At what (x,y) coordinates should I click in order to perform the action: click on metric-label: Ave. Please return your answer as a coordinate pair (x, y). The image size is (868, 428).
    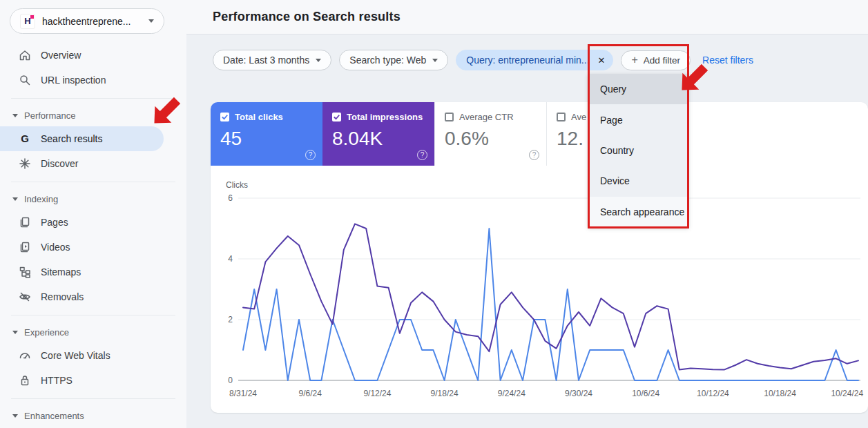
    Looking at the image, I should click on (579, 117).